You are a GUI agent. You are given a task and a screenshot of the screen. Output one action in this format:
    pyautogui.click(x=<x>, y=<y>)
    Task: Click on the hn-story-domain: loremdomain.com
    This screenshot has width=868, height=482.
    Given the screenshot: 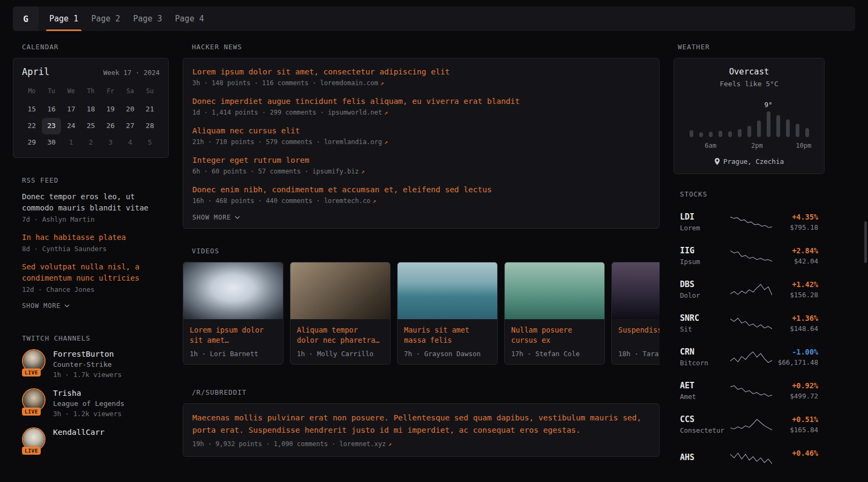 What is the action you would take?
    pyautogui.click(x=349, y=83)
    